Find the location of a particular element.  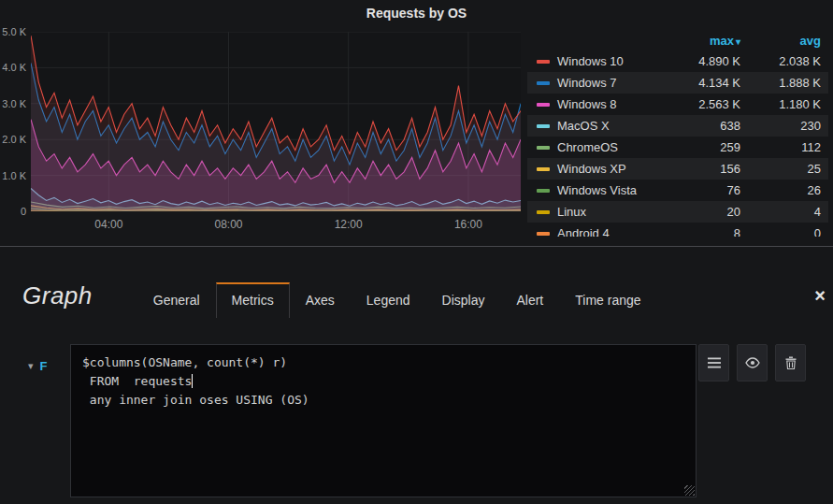

legend-series-name: Android 4 is located at coordinates (583, 232).